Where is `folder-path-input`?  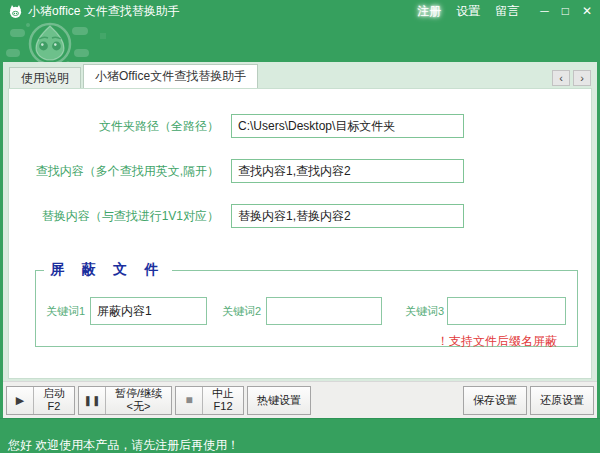
folder-path-input is located at coordinates (348, 126).